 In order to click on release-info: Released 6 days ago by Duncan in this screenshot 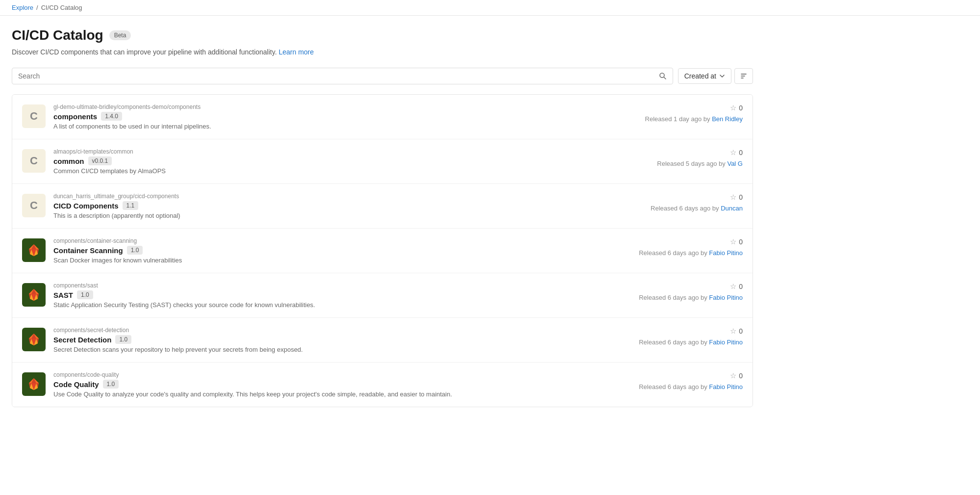, I will do `click(697, 208)`.